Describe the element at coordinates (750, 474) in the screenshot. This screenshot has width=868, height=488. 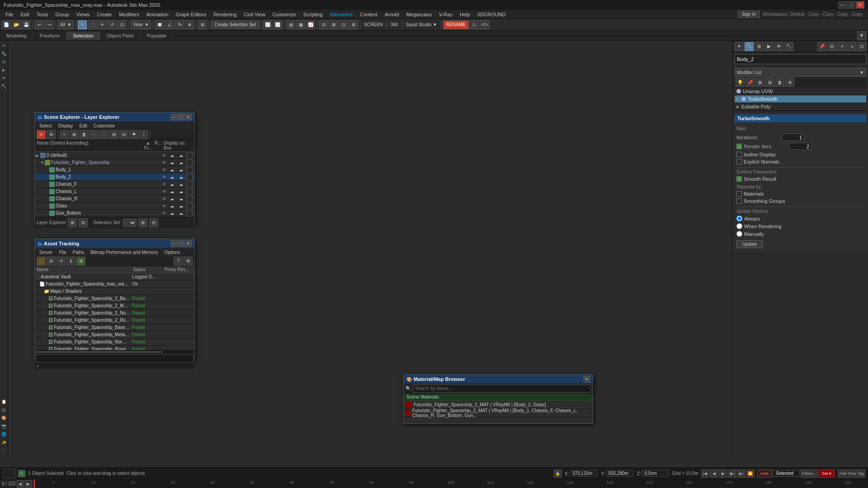
I see `next-key-btn: ⏩` at that location.